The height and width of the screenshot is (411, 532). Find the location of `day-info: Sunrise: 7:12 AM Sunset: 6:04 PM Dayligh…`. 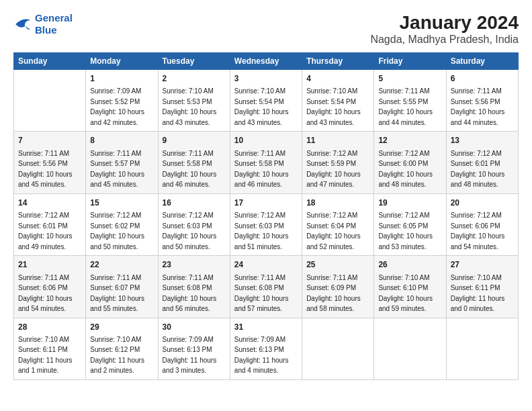

day-info: Sunrise: 7:12 AM Sunset: 6:04 PM Dayligh… is located at coordinates (333, 231).